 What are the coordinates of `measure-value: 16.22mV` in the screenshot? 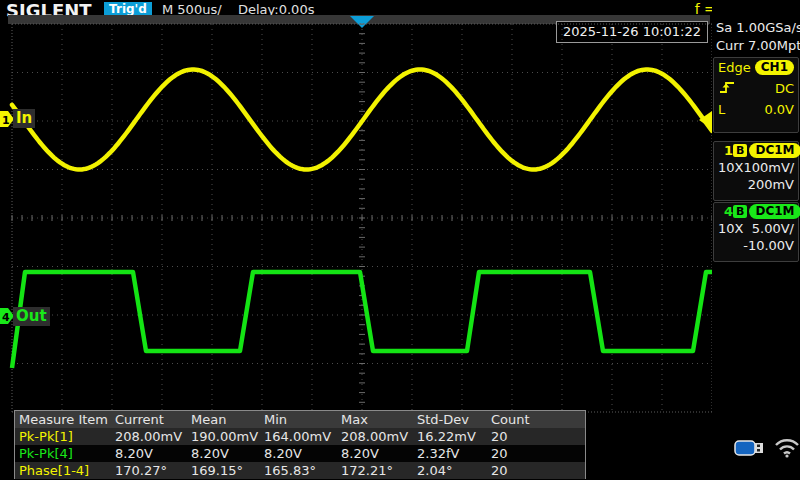 It's located at (454, 436).